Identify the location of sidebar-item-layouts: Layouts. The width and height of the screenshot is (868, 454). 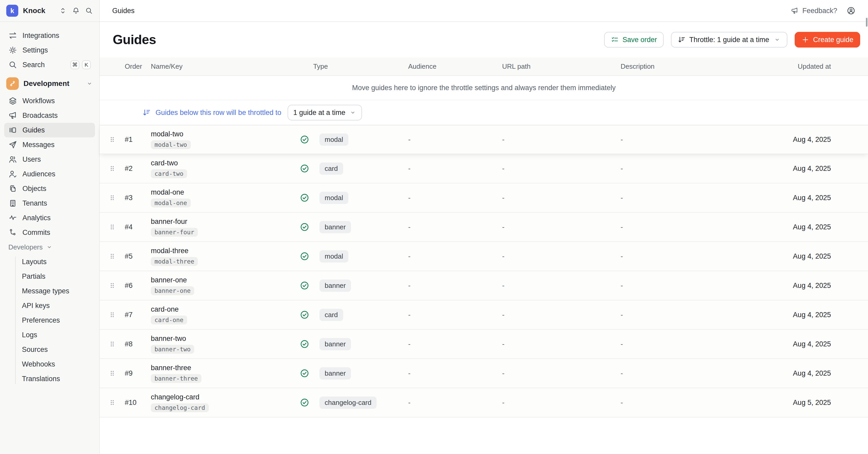
(50, 262).